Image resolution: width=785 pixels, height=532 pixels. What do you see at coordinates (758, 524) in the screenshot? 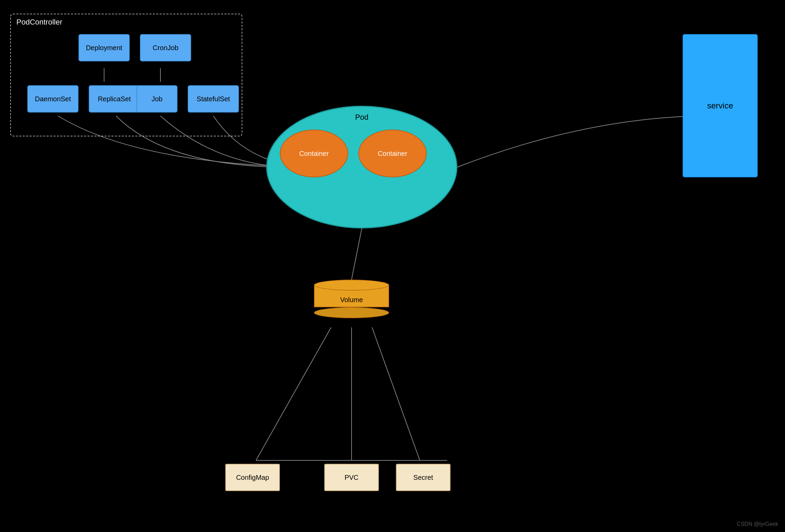
I see `watermark: CSDN @lyrGeek` at bounding box center [758, 524].